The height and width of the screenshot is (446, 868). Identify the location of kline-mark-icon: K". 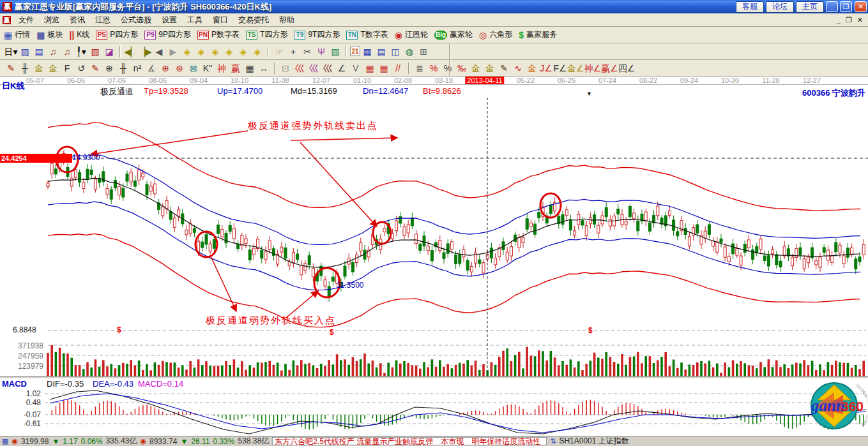
(208, 68).